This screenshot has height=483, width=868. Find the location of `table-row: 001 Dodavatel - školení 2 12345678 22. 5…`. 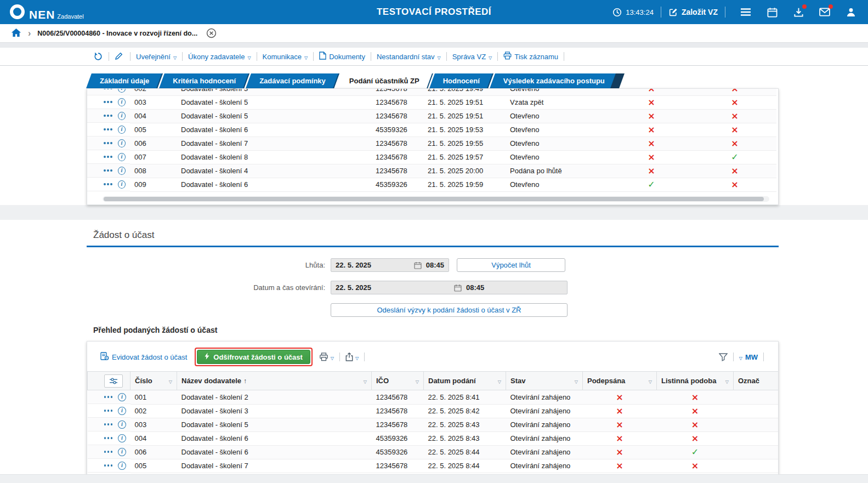

table-row: 001 Dodavatel - školení 2 12345678 22. 5… is located at coordinates (433, 397).